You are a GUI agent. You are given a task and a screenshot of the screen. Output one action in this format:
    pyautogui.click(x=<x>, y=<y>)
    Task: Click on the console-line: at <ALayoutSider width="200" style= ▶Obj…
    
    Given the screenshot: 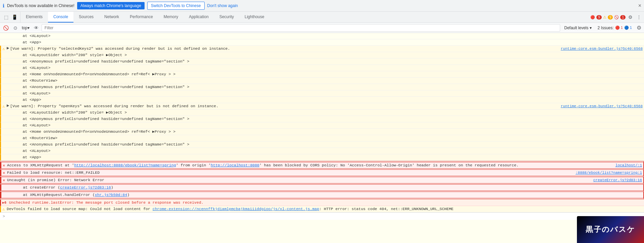 What is the action you would take?
    pyautogui.click(x=322, y=113)
    